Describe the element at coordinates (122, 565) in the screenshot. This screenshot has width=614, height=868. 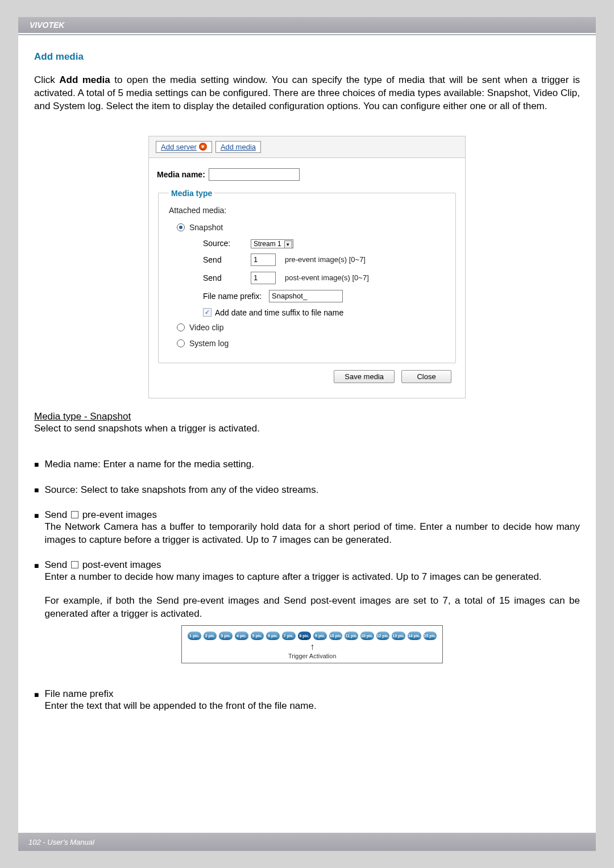
I see `bullet-post-tail: post-event images` at that location.